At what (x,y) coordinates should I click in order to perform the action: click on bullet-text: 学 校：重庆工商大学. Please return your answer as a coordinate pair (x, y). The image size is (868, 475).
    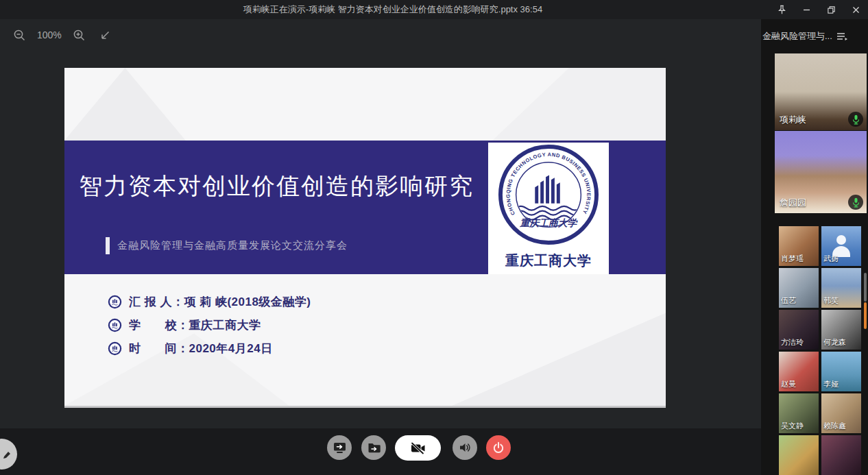
    Looking at the image, I should click on (195, 325).